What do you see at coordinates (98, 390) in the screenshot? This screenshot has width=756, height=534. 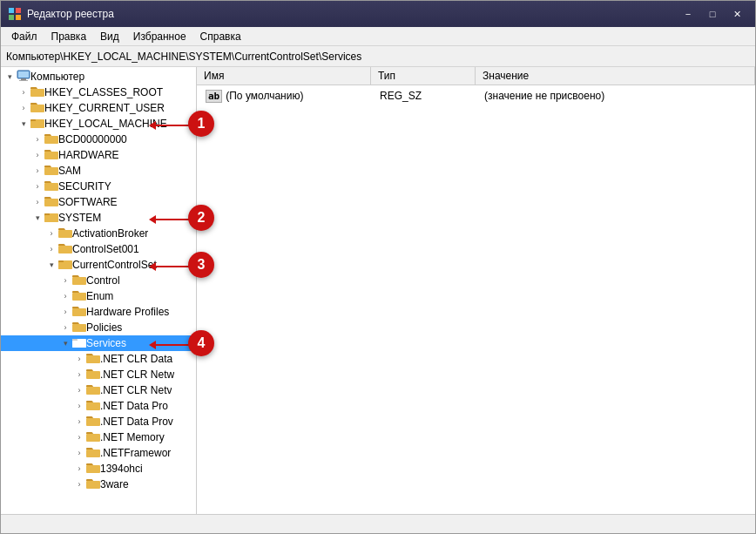 I see `tree-item: › .NET CLR Netv` at bounding box center [98, 390].